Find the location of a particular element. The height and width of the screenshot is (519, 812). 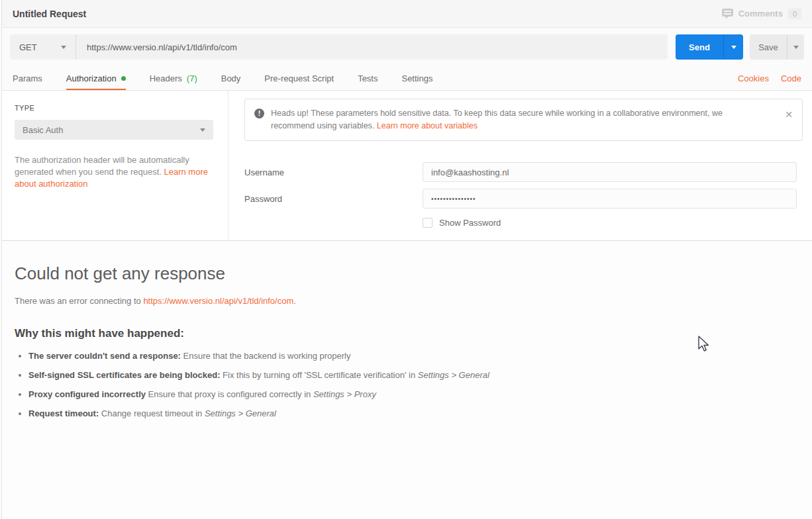

send-button-group: Send is located at coordinates (709, 47).